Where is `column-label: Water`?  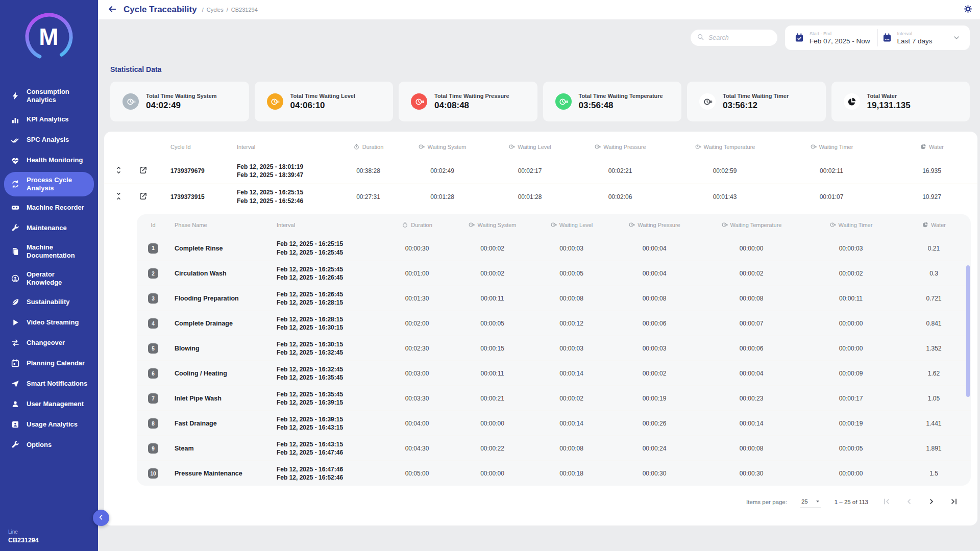 column-label: Water is located at coordinates (936, 147).